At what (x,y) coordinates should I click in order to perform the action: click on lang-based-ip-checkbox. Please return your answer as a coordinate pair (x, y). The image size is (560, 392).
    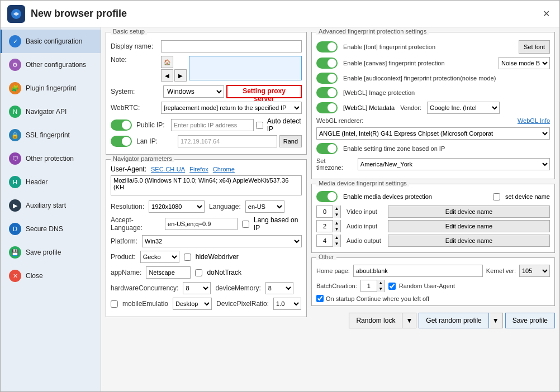
    Looking at the image, I should click on (246, 224).